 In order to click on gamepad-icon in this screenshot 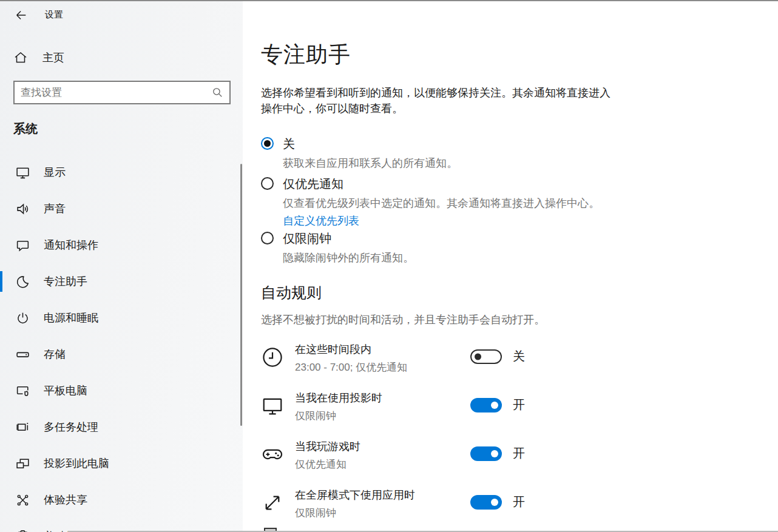, I will do `click(272, 454)`.